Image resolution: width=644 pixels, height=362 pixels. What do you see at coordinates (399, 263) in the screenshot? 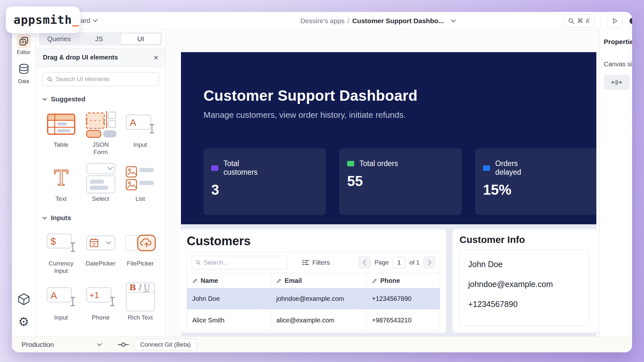
I see `page-number-input` at bounding box center [399, 263].